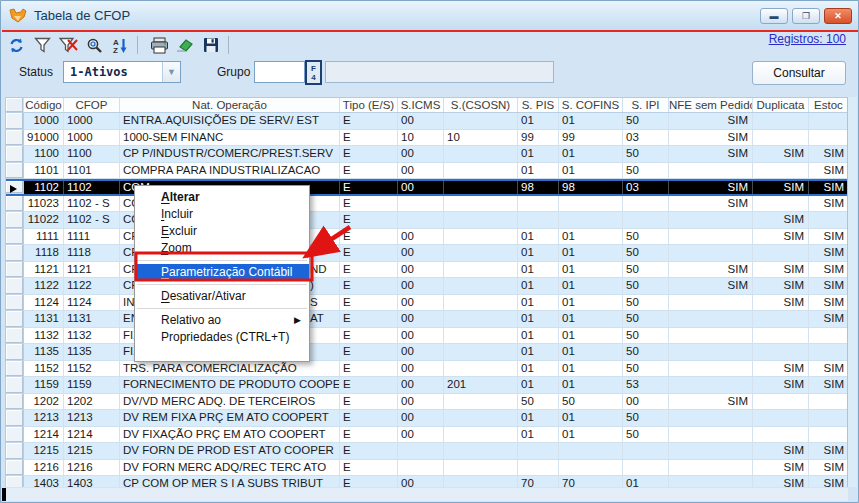 This screenshot has width=859, height=503. Describe the element at coordinates (4, 494) in the screenshot. I see `horizontal-scrollbar-thumb` at that location.